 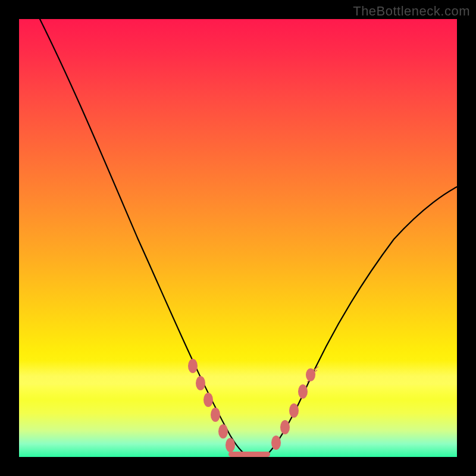 What do you see at coordinates (212, 406) in the screenshot?
I see `markers-left` at bounding box center [212, 406].